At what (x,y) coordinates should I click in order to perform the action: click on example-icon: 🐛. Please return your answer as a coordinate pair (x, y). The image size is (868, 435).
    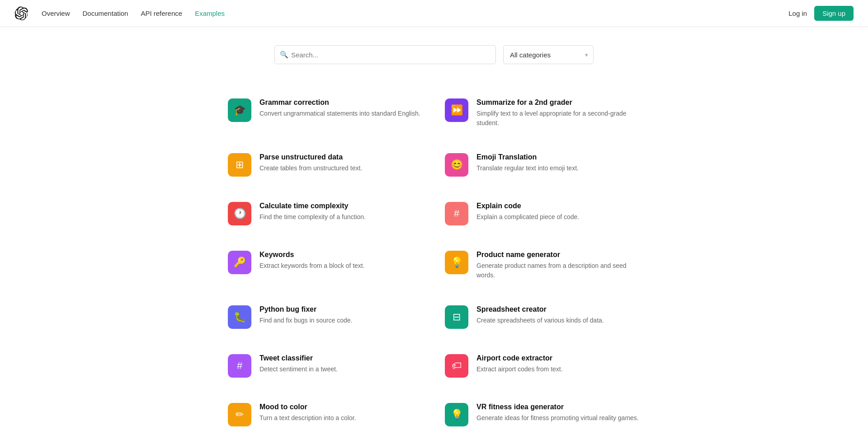
    Looking at the image, I should click on (240, 317).